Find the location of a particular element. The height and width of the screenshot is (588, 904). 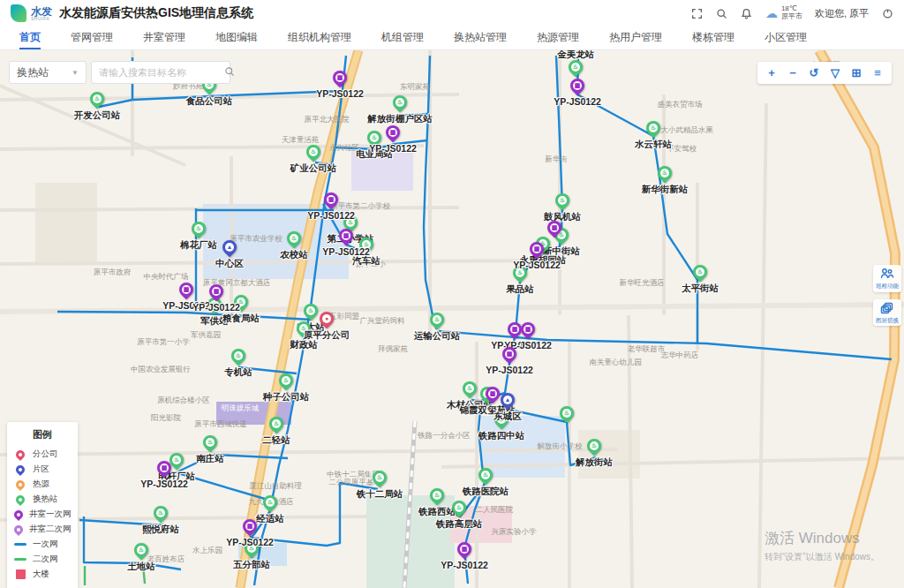

select-area-button: ⊞ is located at coordinates (856, 73).